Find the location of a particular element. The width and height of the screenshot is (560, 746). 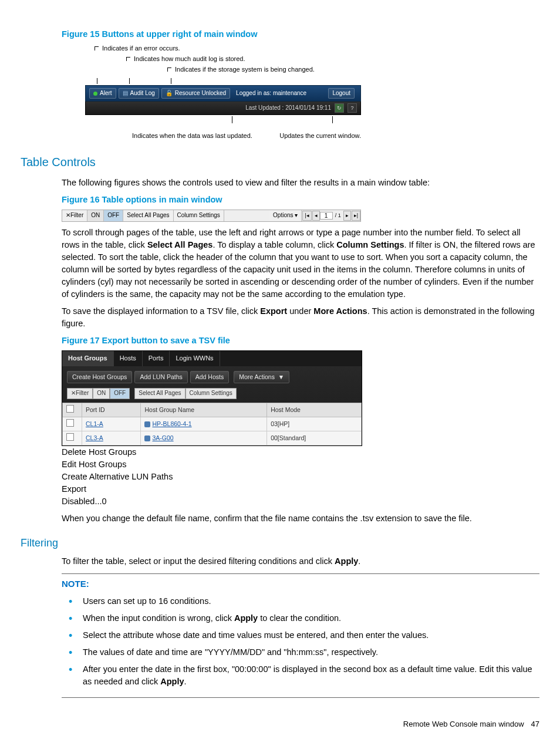

page-total: / 1 is located at coordinates (338, 216).